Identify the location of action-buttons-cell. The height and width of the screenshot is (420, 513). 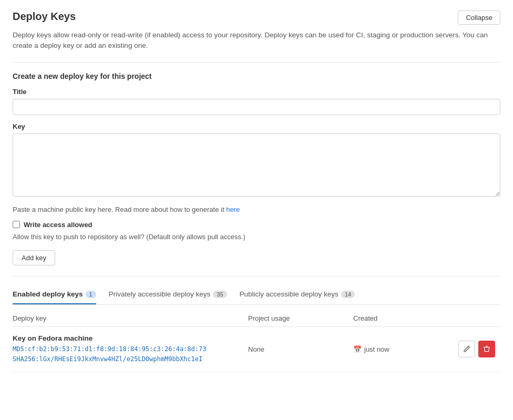
(479, 349).